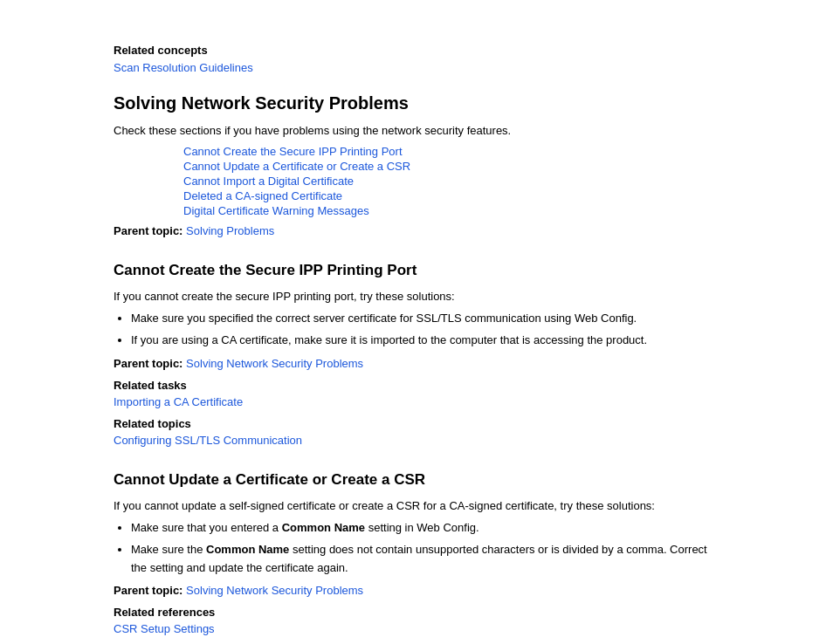  What do you see at coordinates (231, 230) in the screenshot?
I see `solving-problems-link: Solving Problems` at bounding box center [231, 230].